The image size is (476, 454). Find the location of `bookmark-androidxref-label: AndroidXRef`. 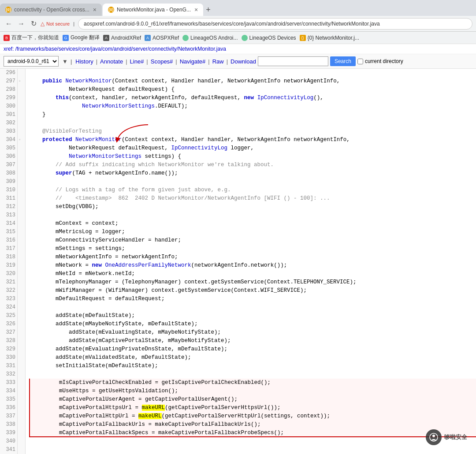

bookmark-androidxref-label: AndroidXRef is located at coordinates (126, 38).